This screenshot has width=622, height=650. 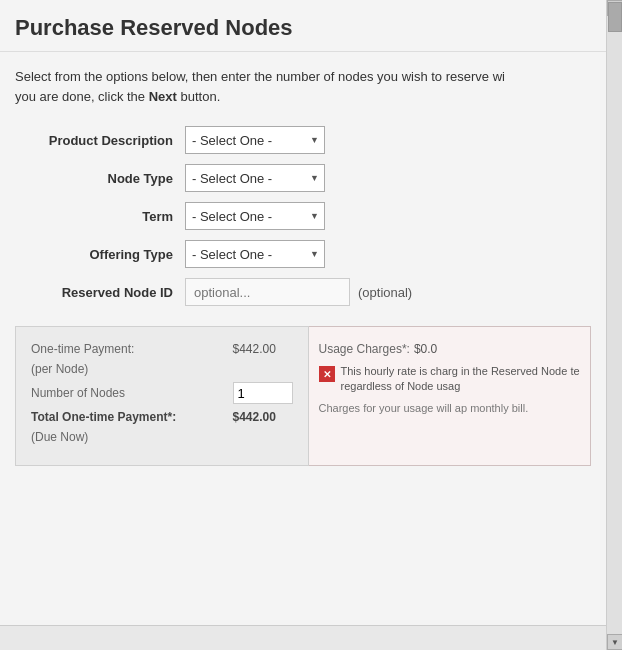 I want to click on number-of-nodes-input, so click(x=263, y=393).